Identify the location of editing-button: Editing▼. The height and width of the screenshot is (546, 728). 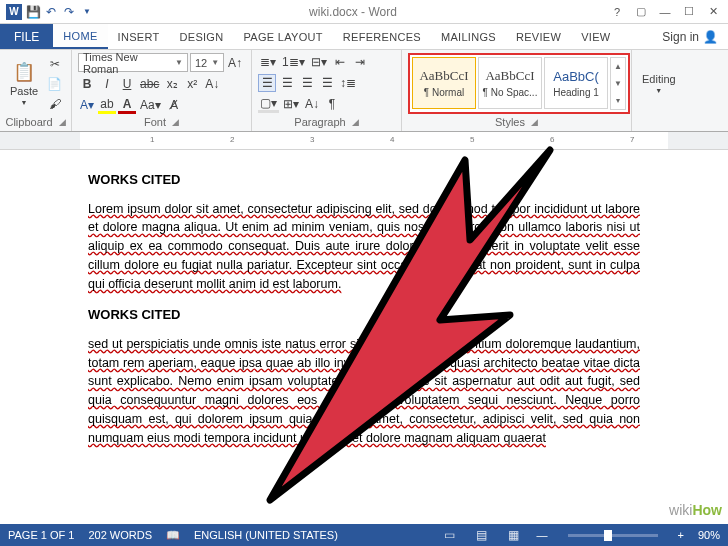
(659, 84).